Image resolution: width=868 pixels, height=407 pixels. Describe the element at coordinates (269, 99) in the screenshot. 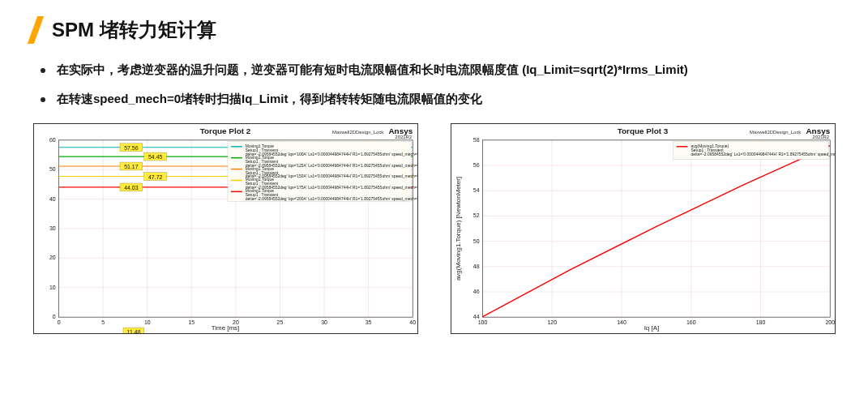

I see `bullet-text: 在转速speed_mech=0堵转时扫描Iq_Limit，得到堵转转矩随电流限幅…` at that location.